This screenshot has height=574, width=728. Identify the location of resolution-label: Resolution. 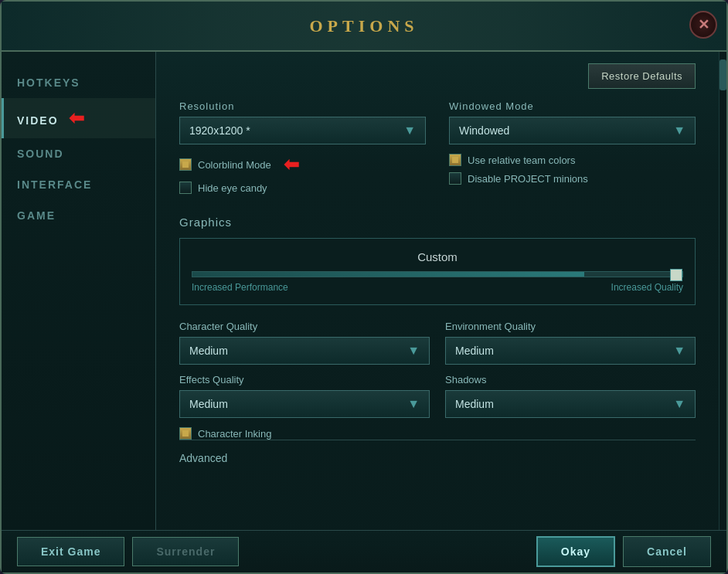
(303, 107).